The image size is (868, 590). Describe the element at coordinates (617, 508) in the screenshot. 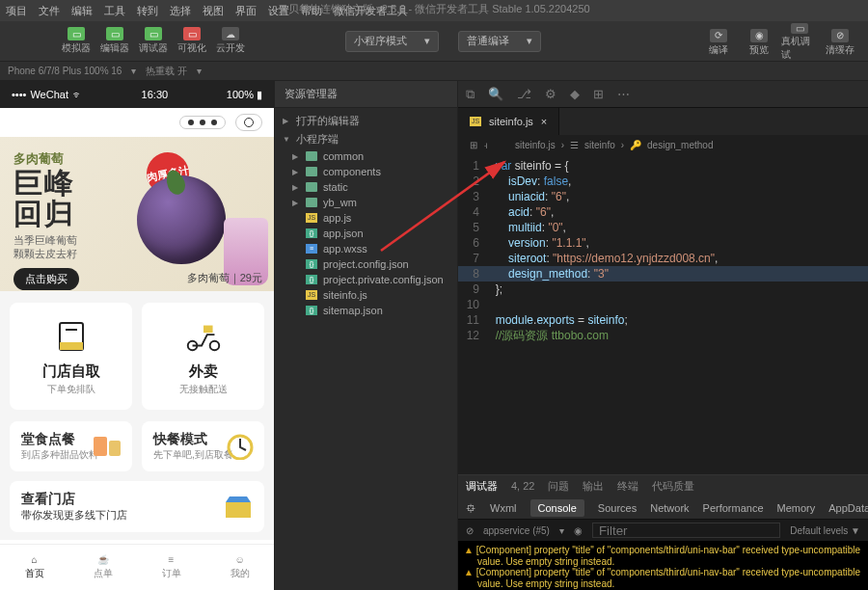

I see `devtab-sources: Sources` at that location.